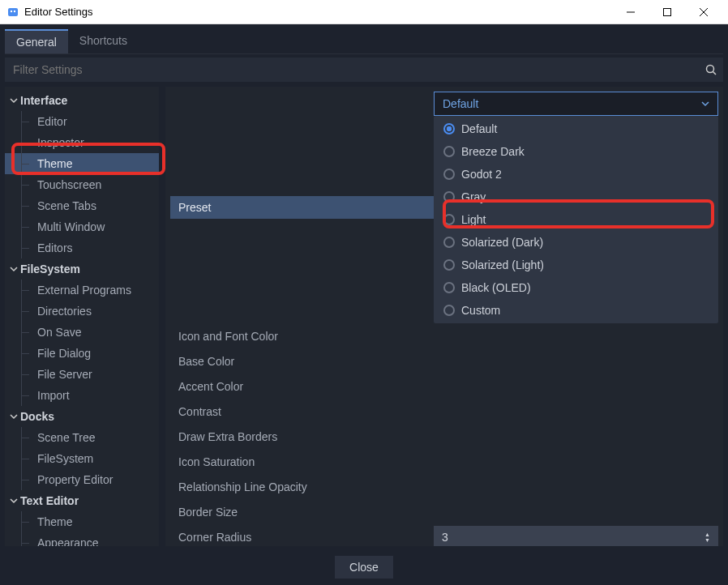 This screenshot has width=728, height=585. What do you see at coordinates (576, 104) in the screenshot?
I see `preset-dropdown: Default` at bounding box center [576, 104].